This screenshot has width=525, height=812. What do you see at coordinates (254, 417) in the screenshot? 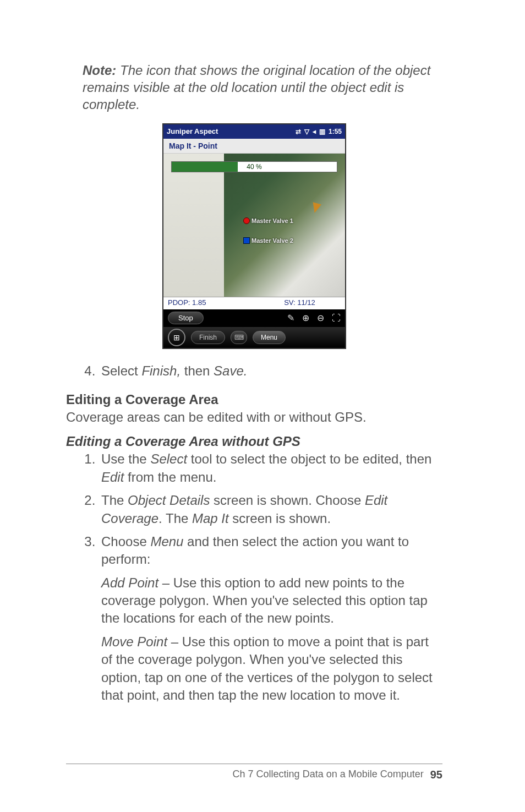
I see `section-text-editing-coverage: Coverage areas can be edited with or wit…` at bounding box center [254, 417].